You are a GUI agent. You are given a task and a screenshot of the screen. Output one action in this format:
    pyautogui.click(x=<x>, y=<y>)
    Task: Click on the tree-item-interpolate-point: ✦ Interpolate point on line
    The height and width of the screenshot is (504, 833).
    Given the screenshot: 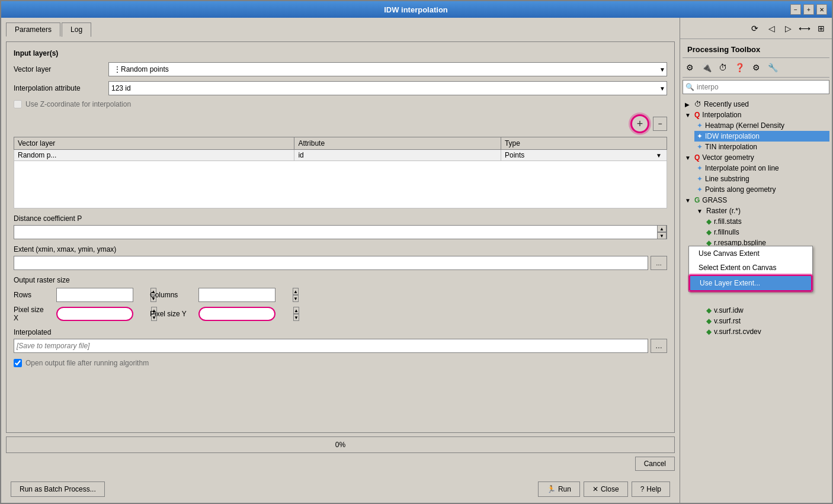 What is the action you would take?
    pyautogui.click(x=762, y=168)
    